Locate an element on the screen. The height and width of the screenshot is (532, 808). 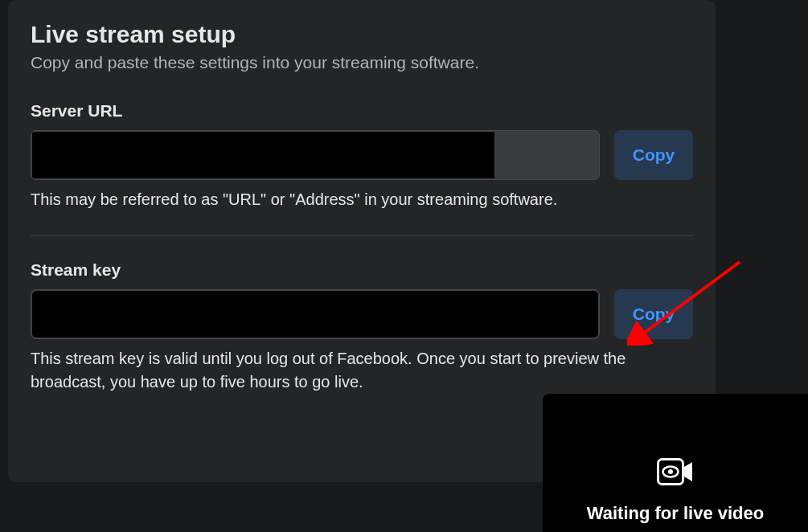
divider is located at coordinates (362, 236).